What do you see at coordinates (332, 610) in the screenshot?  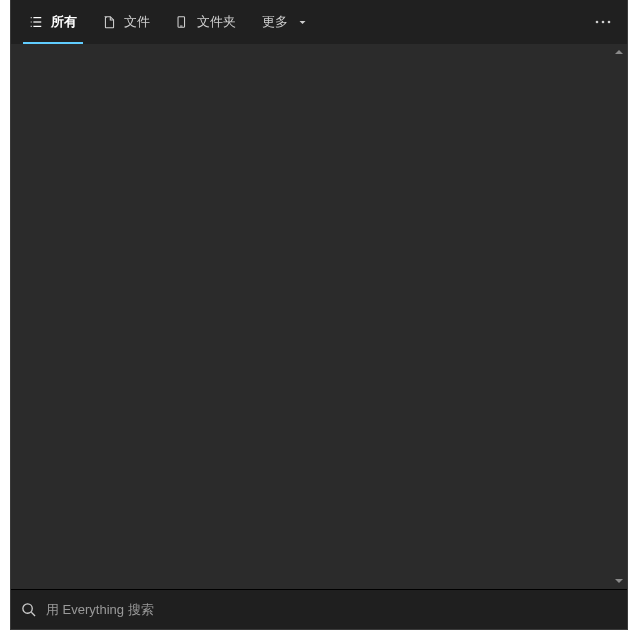 I see `search-input` at bounding box center [332, 610].